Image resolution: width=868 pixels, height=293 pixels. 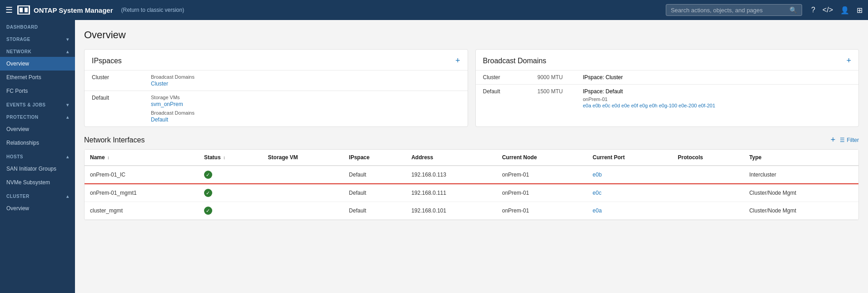 What do you see at coordinates (23, 117) in the screenshot?
I see `sidebar-section-label: PROTECTION` at bounding box center [23, 117].